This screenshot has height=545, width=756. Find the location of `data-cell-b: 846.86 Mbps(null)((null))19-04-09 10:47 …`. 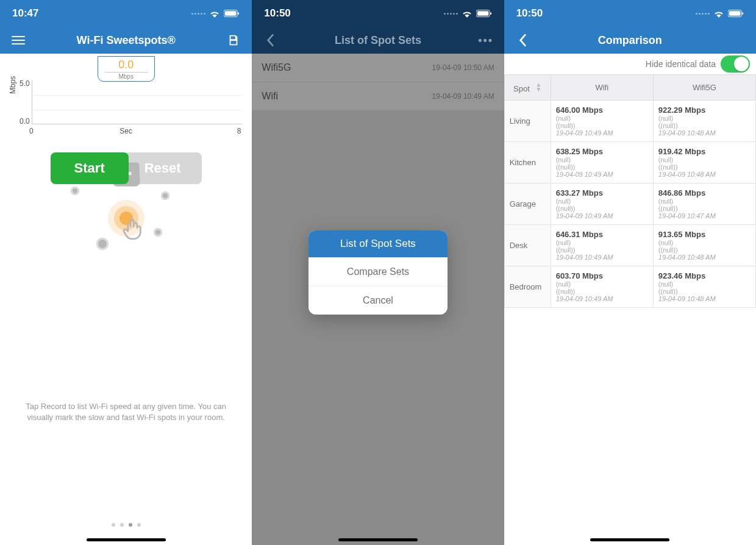

data-cell-b: 846.86 Mbps(null)((null))19-04-09 10:47 … is located at coordinates (704, 204).